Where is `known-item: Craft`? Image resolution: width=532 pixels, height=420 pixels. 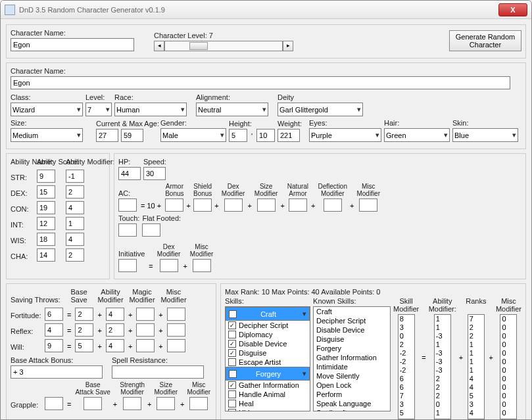 known-item: Craft is located at coordinates (352, 312).